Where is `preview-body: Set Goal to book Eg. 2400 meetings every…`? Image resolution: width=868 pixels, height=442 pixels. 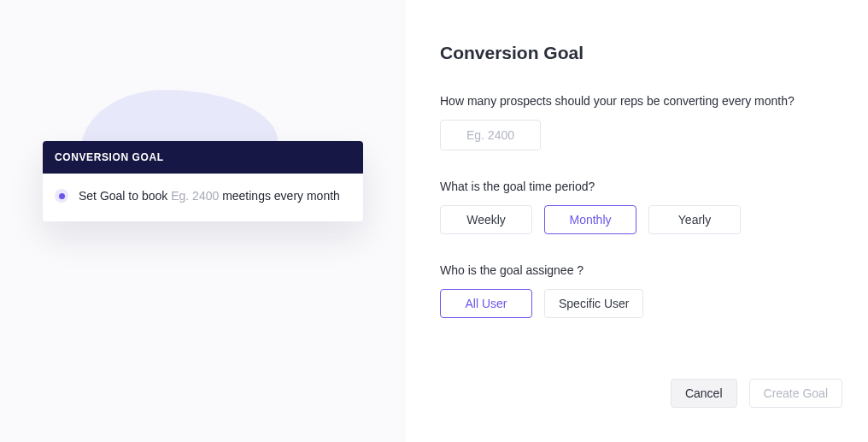 preview-body: Set Goal to book Eg. 2400 meetings every… is located at coordinates (203, 197).